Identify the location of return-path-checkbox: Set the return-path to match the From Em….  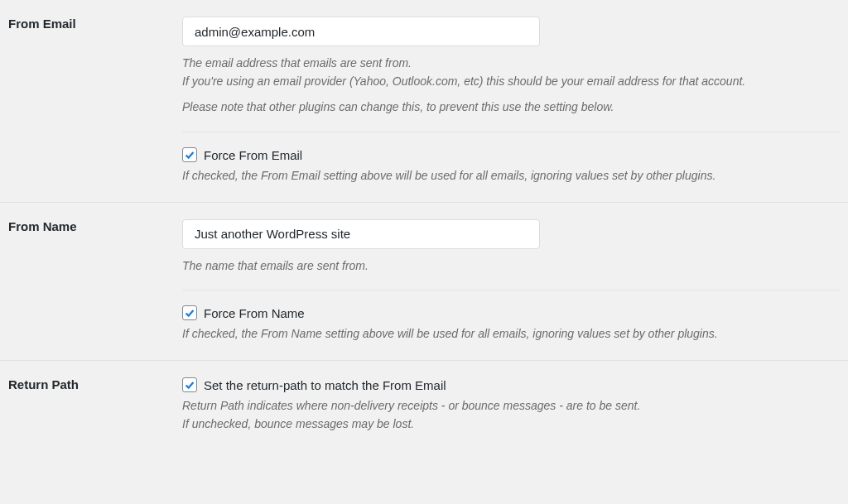
(511, 385).